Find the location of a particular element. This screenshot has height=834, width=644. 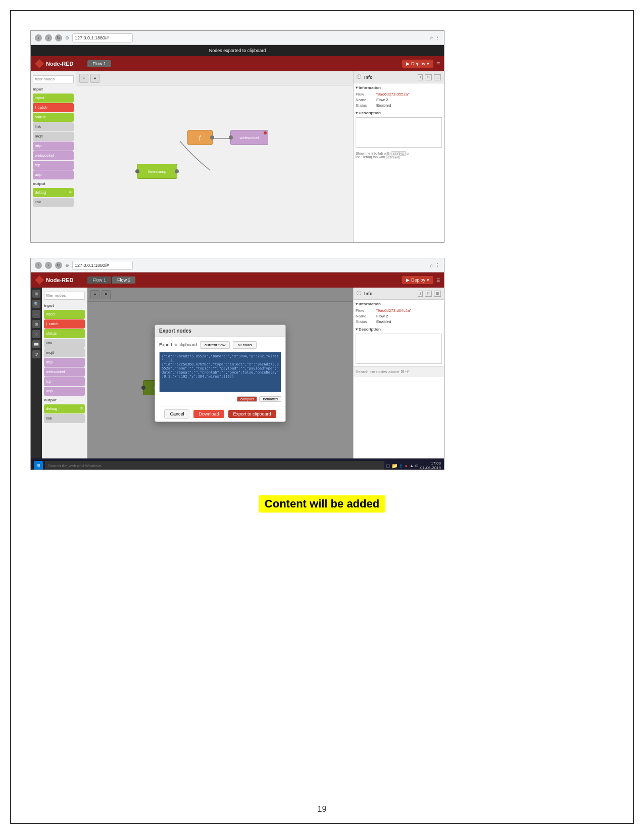

catch-icon-2: ! is located at coordinates (46, 324).